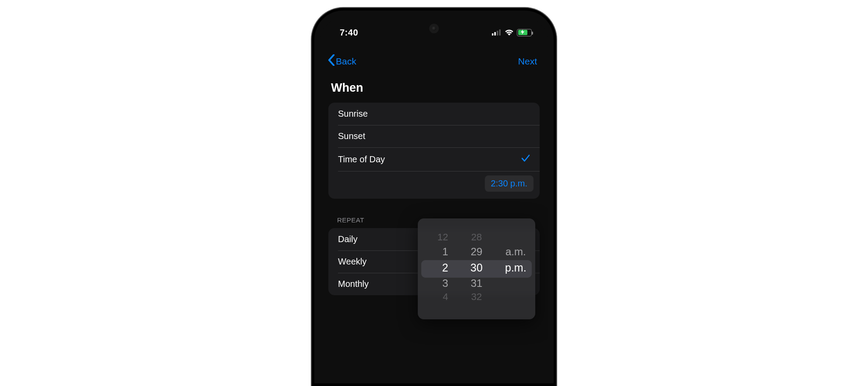 Image resolution: width=868 pixels, height=386 pixels. Describe the element at coordinates (438, 268) in the screenshot. I see `picker-hour-item: 2` at that location.